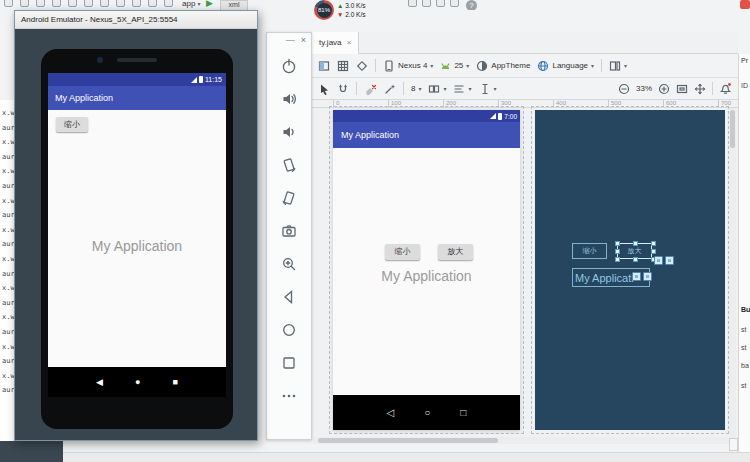  What do you see at coordinates (289, 396) in the screenshot?
I see `more-button` at bounding box center [289, 396].